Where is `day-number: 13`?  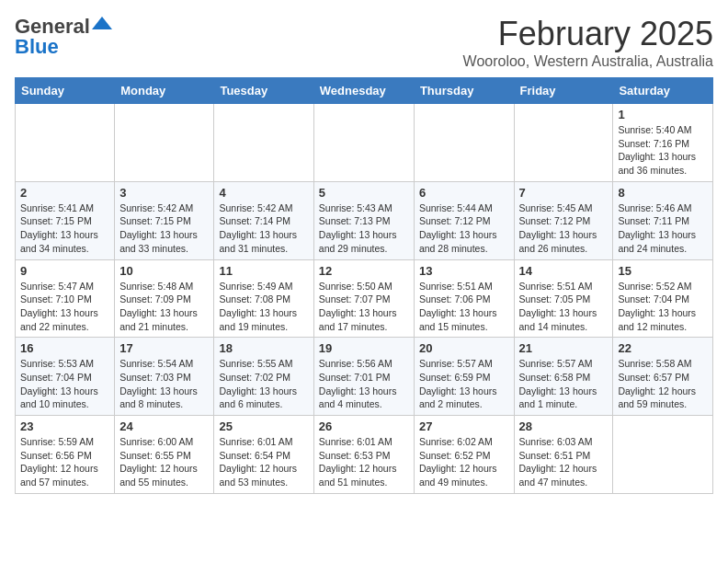 day-number: 13 is located at coordinates (464, 270).